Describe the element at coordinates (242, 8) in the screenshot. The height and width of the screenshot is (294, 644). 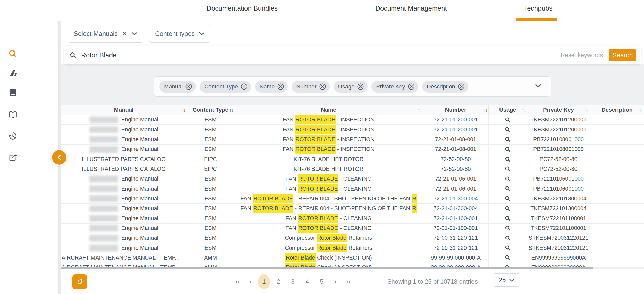
I see `tab-documentation-bundles: Documentation Bundles` at that location.